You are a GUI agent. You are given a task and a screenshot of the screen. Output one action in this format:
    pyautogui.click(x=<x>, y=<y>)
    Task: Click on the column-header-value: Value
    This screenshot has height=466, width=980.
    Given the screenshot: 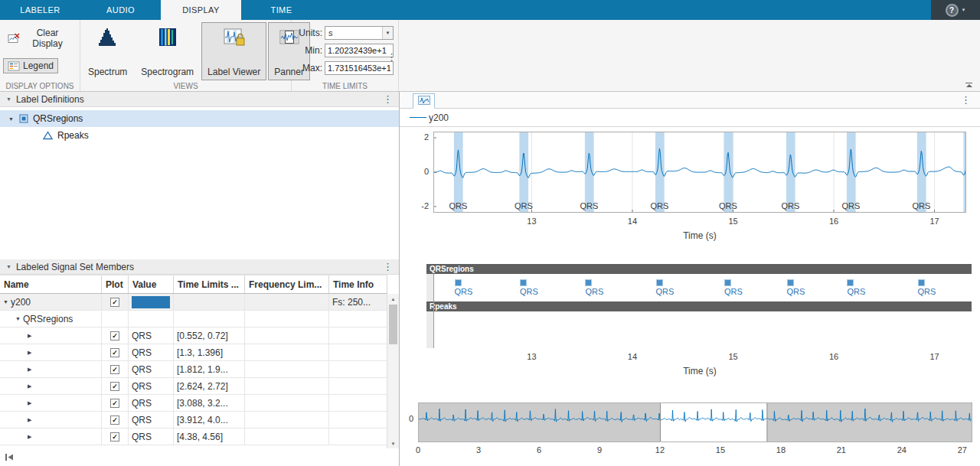 What is the action you would take?
    pyautogui.click(x=152, y=285)
    